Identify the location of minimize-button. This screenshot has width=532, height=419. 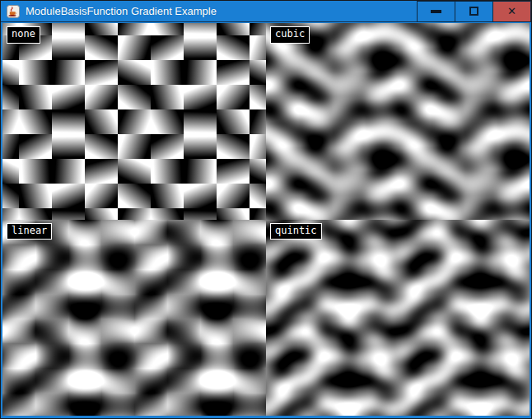
(436, 12).